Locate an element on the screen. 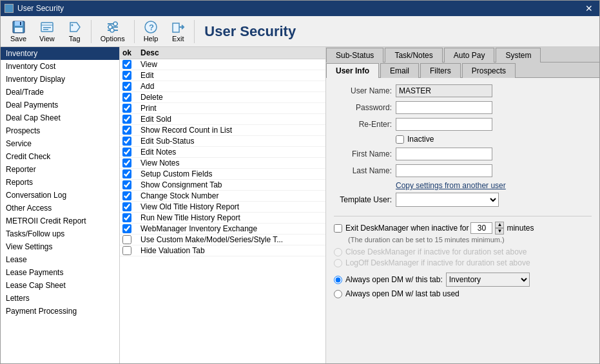 Image resolution: width=600 pixels, height=364 pixels. options-button: Options is located at coordinates (113, 31).